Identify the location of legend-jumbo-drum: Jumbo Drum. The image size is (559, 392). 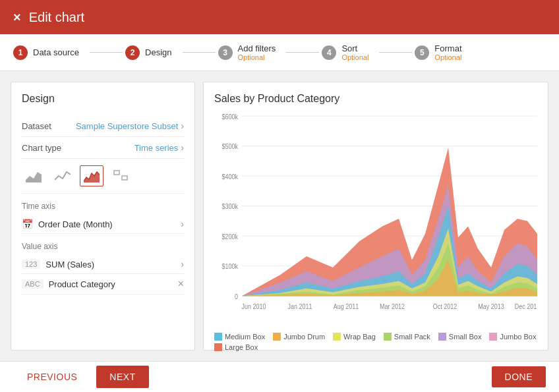
(299, 337).